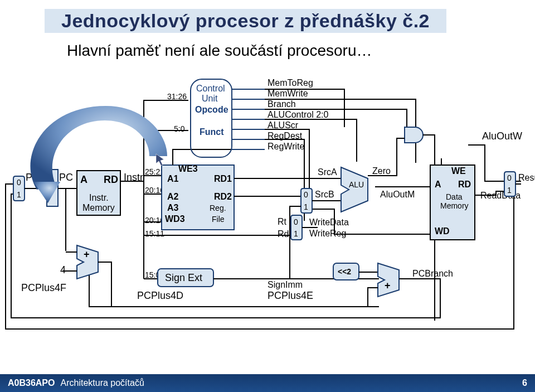  What do you see at coordinates (268, 383) in the screenshot?
I see `page-footer: A0B36APO Architektura počítačů 6` at bounding box center [268, 383].